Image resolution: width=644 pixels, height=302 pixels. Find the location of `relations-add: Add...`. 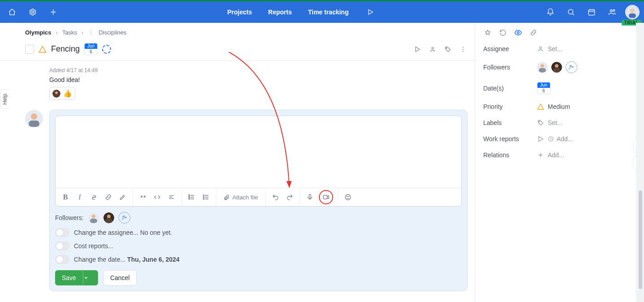

relations-add: Add... is located at coordinates (556, 155).